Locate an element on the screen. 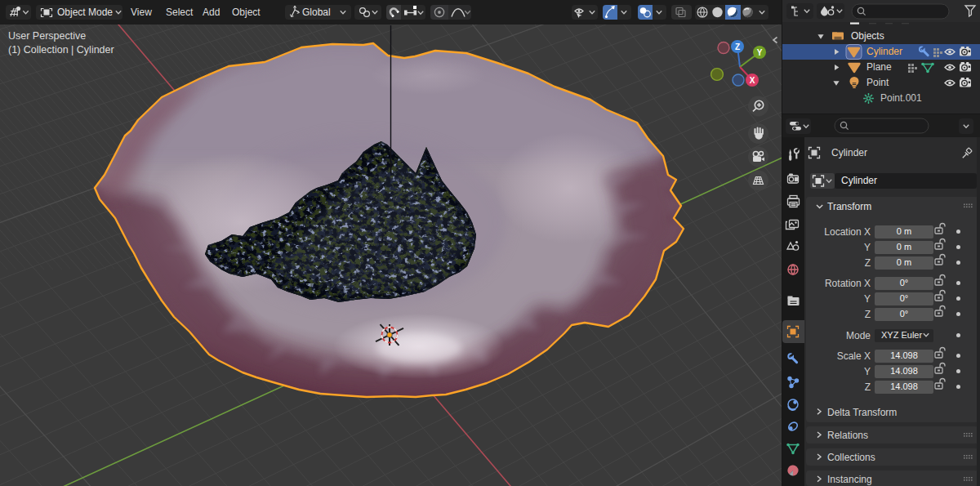  svg-text: Y is located at coordinates (760, 52).